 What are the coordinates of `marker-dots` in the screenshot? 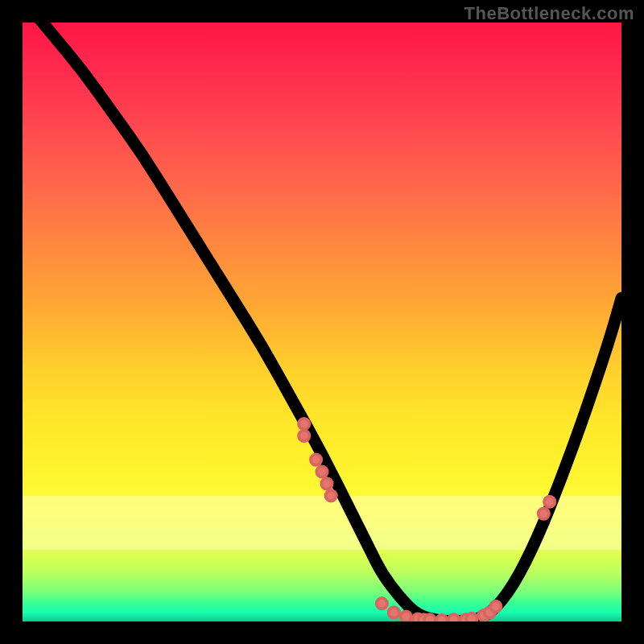 It's located at (427, 520).